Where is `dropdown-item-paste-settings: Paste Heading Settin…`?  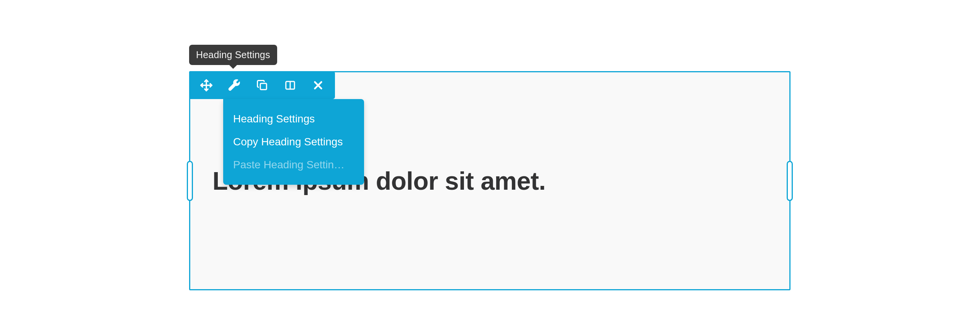
dropdown-item-paste-settings: Paste Heading Settin… is located at coordinates (294, 165).